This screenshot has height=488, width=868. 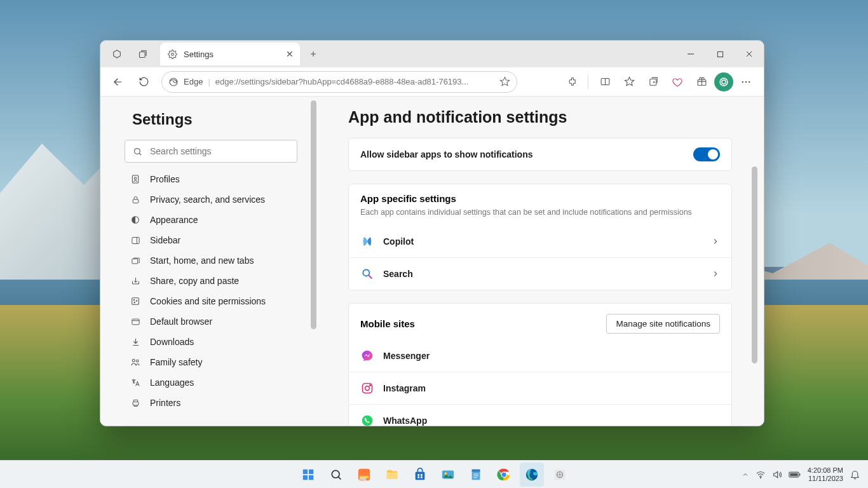 What do you see at coordinates (118, 82) in the screenshot?
I see `back-button` at bounding box center [118, 82].